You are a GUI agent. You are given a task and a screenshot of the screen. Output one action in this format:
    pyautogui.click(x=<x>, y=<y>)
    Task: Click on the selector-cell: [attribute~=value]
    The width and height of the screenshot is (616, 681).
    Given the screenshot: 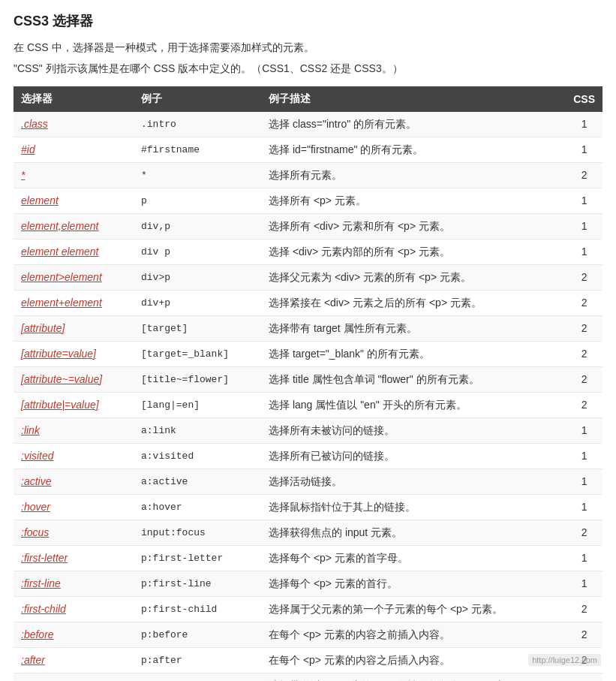 What is the action you would take?
    pyautogui.click(x=74, y=379)
    